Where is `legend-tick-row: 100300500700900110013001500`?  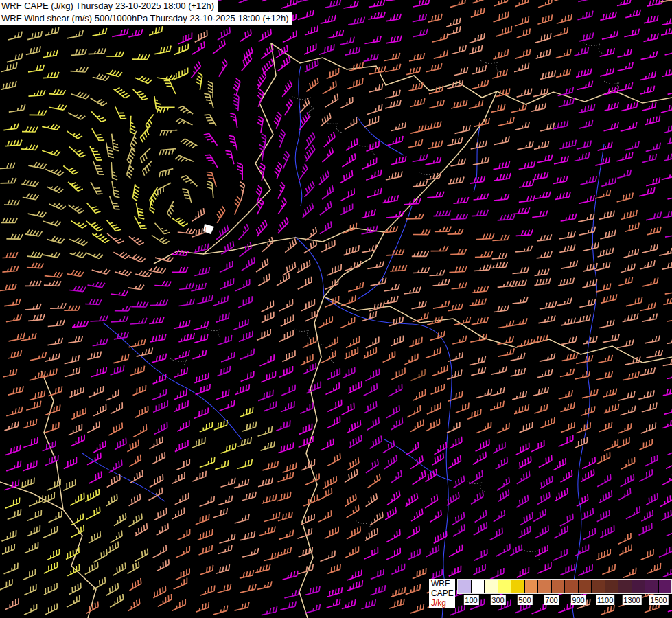
legend-tick-row: 100300500700900110013001500 is located at coordinates (564, 601).